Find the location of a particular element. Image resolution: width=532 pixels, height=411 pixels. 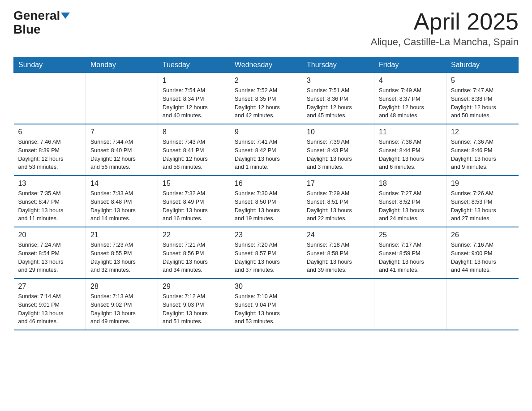

calendar-cell: 6Sunrise: 7:46 AMSunset: 8:39 PMDaylight… is located at coordinates (50, 150).